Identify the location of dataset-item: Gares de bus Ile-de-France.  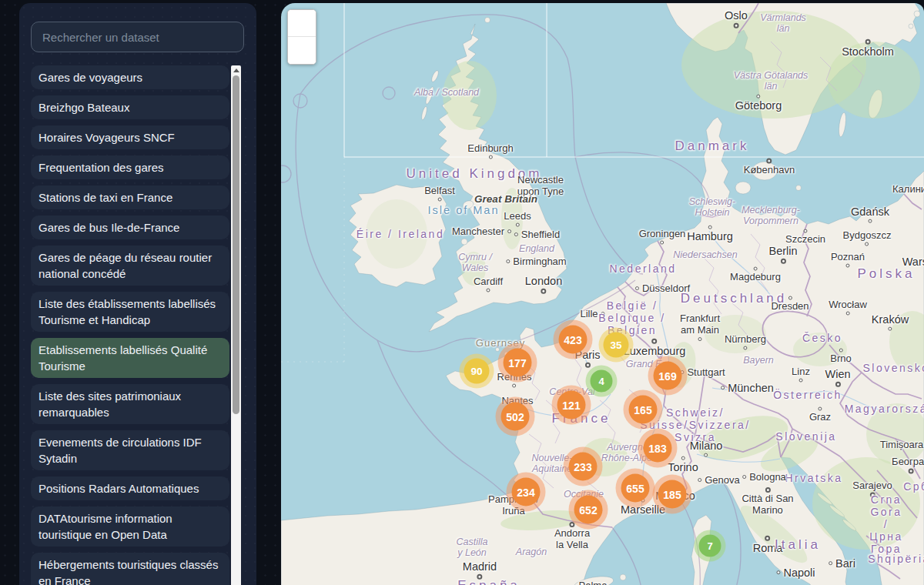
(130, 228).